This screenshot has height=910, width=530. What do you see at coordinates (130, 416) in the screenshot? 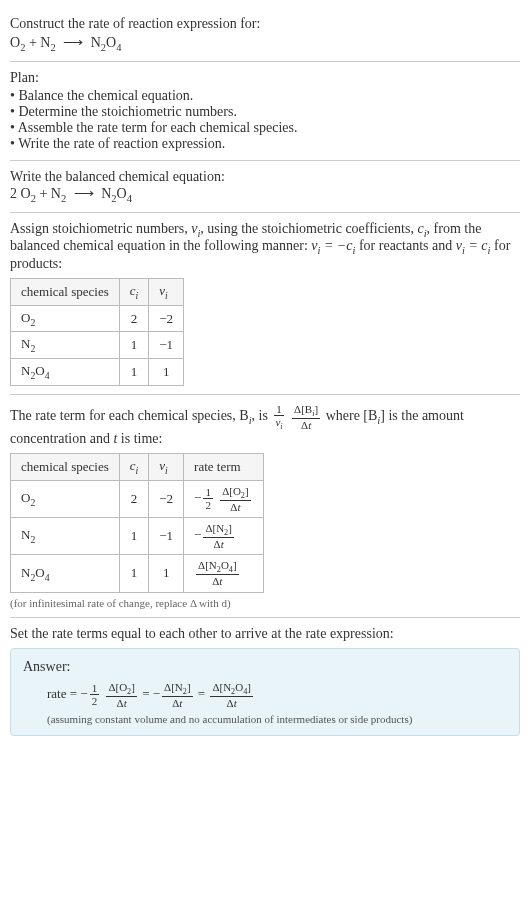
I see `text: The rate term for each chemical species,…` at bounding box center [130, 416].